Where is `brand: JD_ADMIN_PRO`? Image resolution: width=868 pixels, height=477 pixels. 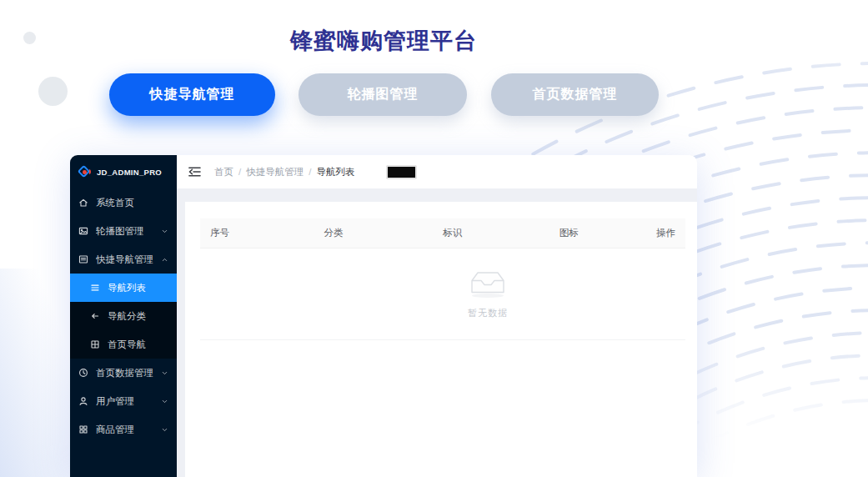
brand: JD_ADMIN_PRO is located at coordinates (123, 172).